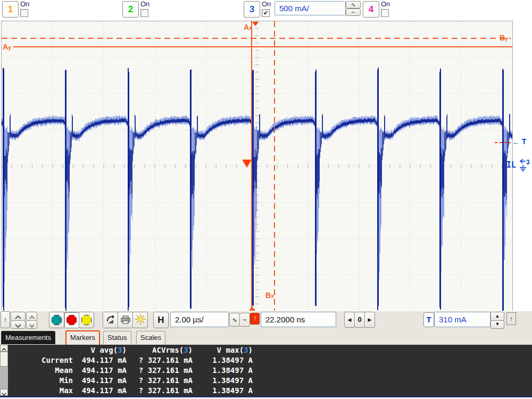 This screenshot has height=399, width=532. What do you see at coordinates (11, 10) in the screenshot?
I see `channel-1-button: 1` at bounding box center [11, 10].